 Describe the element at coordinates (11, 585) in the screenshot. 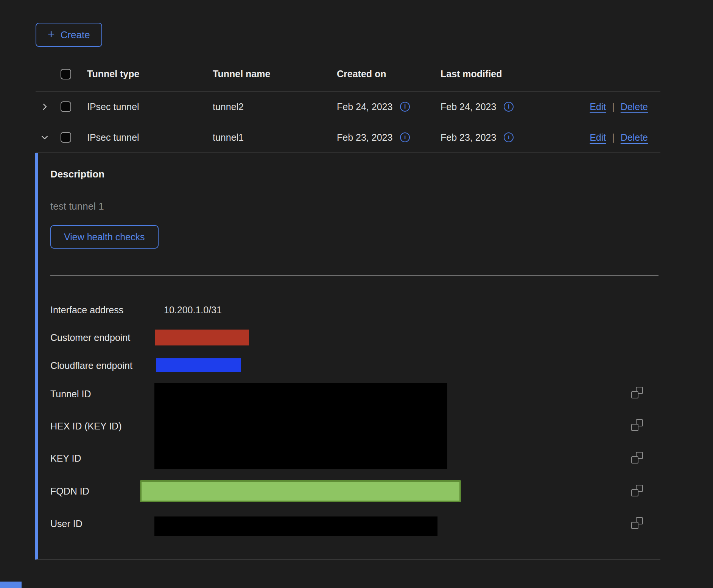

I see `bottom-partial-element` at that location.